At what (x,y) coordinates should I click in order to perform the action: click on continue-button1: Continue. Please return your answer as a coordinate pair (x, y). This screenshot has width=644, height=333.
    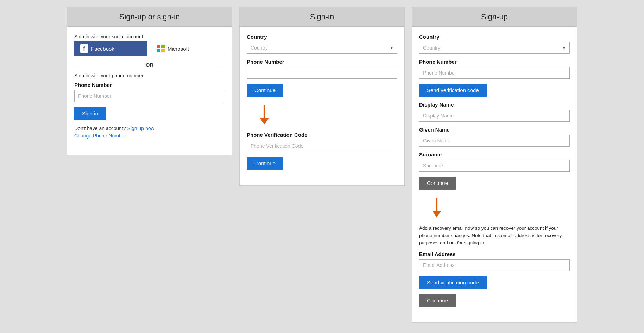
    Looking at the image, I should click on (265, 90).